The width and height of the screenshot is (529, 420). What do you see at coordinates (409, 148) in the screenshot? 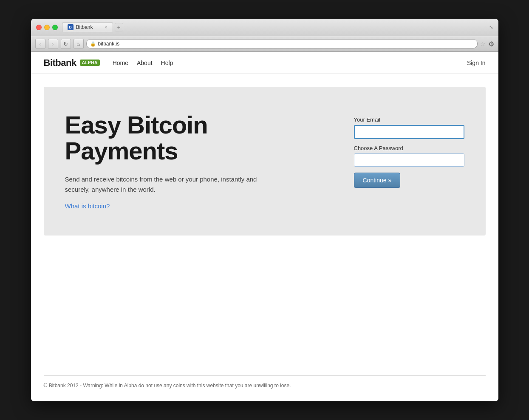
I see `password-label: Choose A Password` at bounding box center [409, 148].